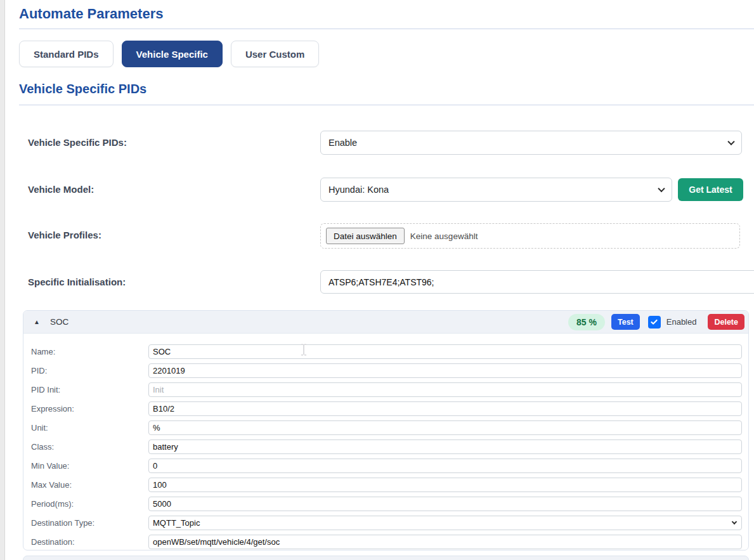  I want to click on vehicle-profiles-label: Vehicle Profiles:, so click(65, 235).